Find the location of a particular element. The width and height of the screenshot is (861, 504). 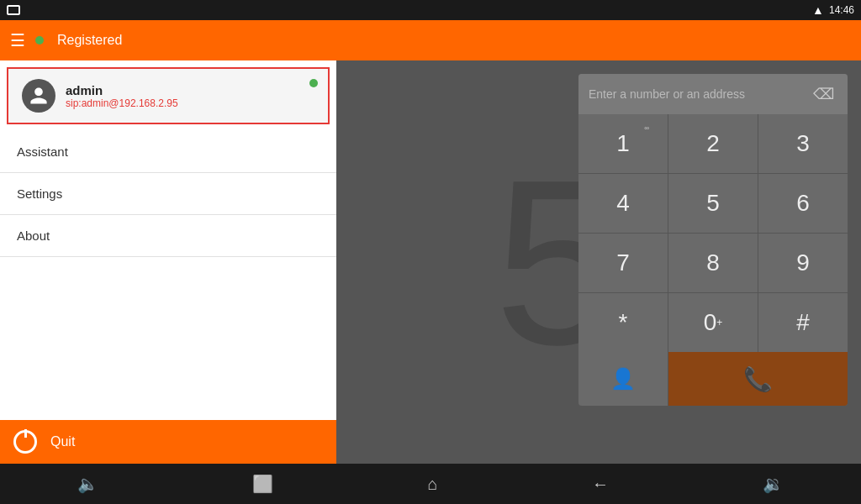

call-icon: 📞 is located at coordinates (758, 380).